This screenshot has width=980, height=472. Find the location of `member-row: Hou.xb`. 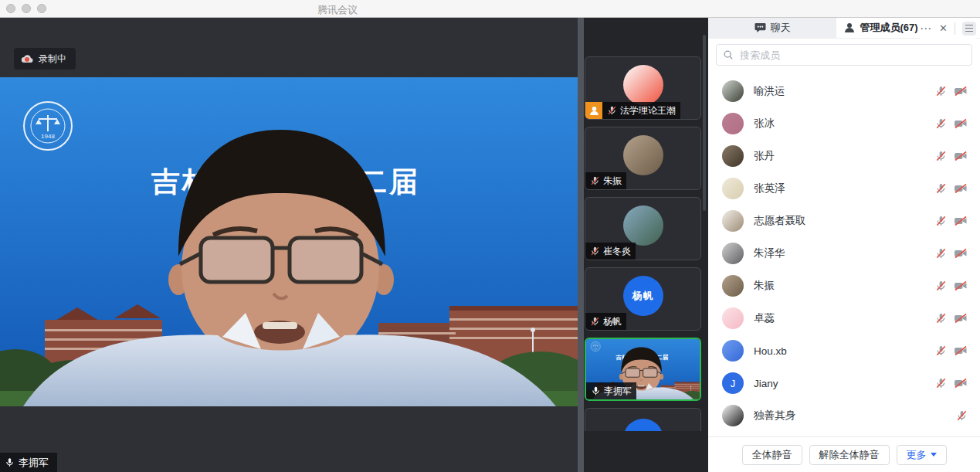

member-row: Hou.xb is located at coordinates (844, 351).